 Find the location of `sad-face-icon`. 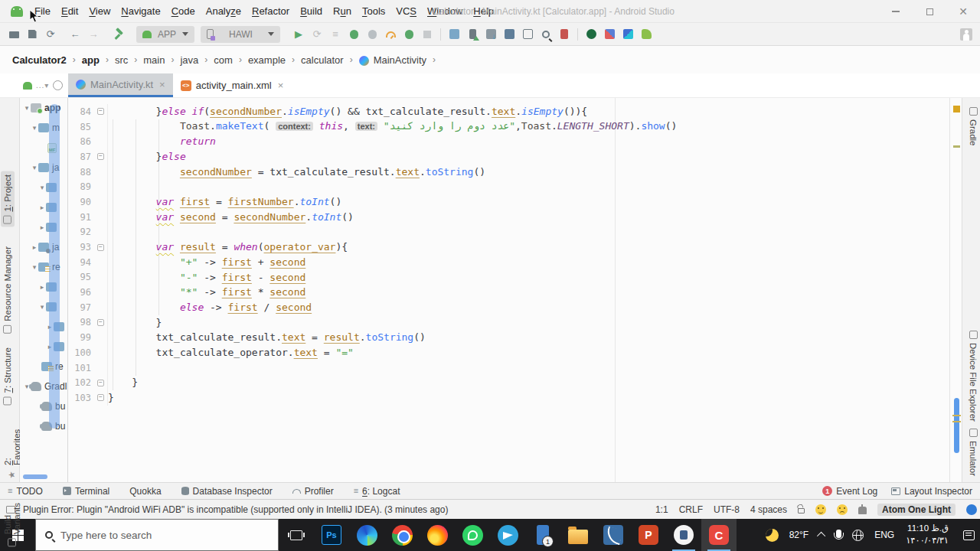

sad-face-icon is located at coordinates (842, 510).